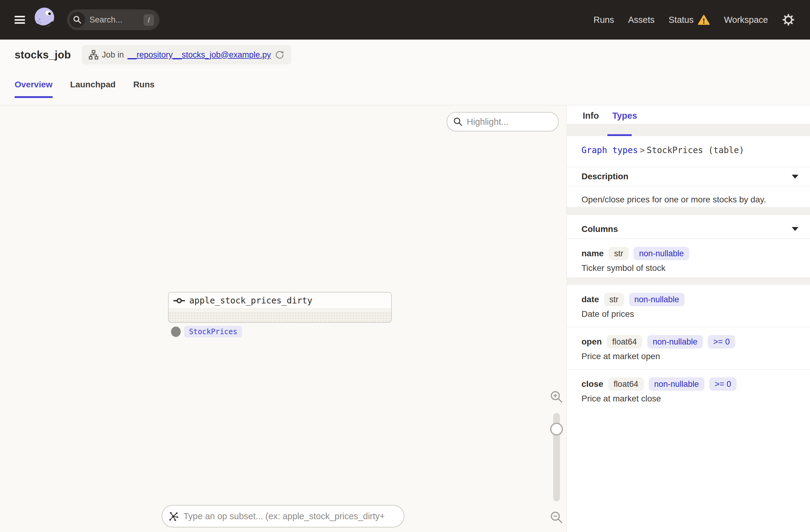 This screenshot has height=532, width=810. Describe the element at coordinates (93, 55) in the screenshot. I see `job-hierarchy-icon` at that location.